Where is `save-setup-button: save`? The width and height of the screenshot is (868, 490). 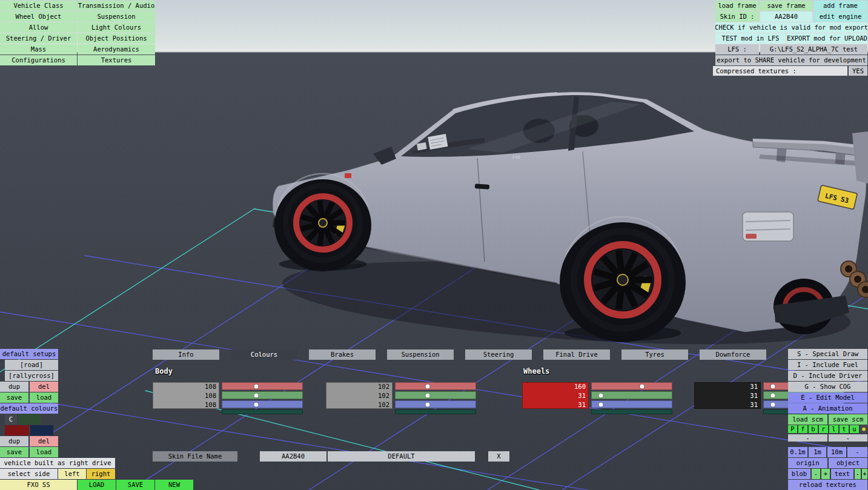
save-setup-button: save is located at coordinates (15, 397).